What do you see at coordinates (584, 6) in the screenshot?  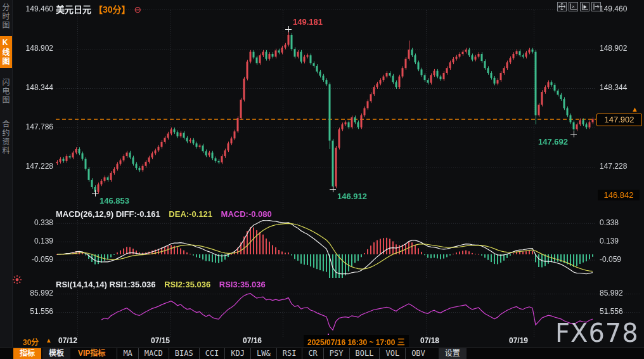 I see `expand-axis-icon` at bounding box center [584, 6].